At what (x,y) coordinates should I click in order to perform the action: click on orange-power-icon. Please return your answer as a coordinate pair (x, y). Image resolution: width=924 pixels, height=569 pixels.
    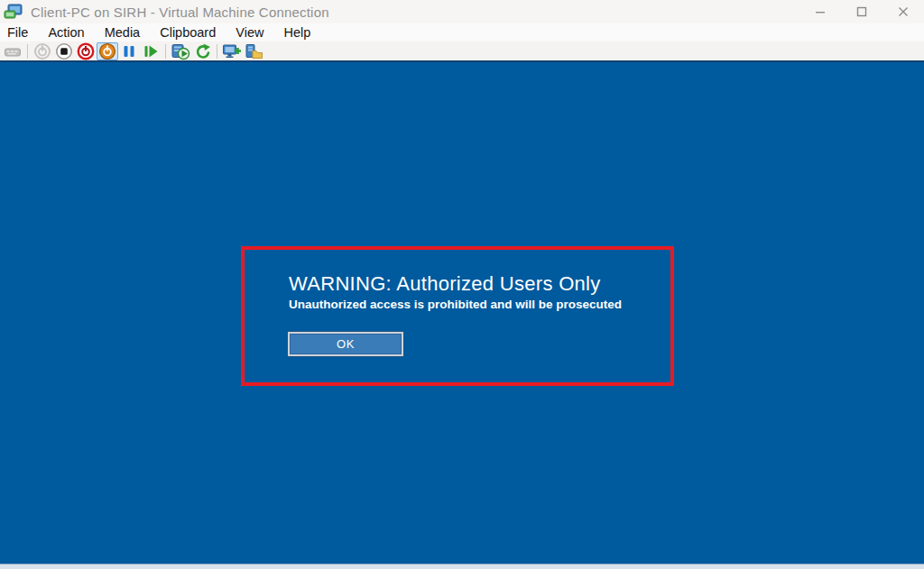
    Looking at the image, I should click on (107, 51).